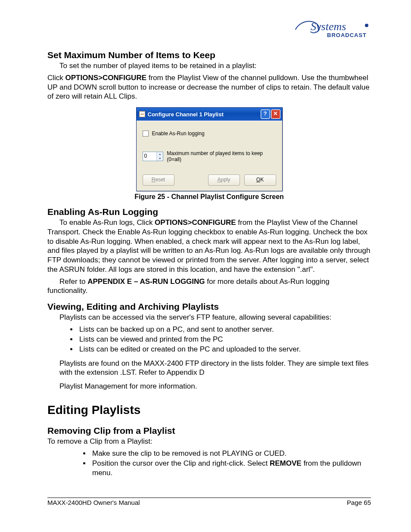  Describe the element at coordinates (209, 431) in the screenshot. I see `heading-removing-clip: Removing Clip from a Playlist` at that location.